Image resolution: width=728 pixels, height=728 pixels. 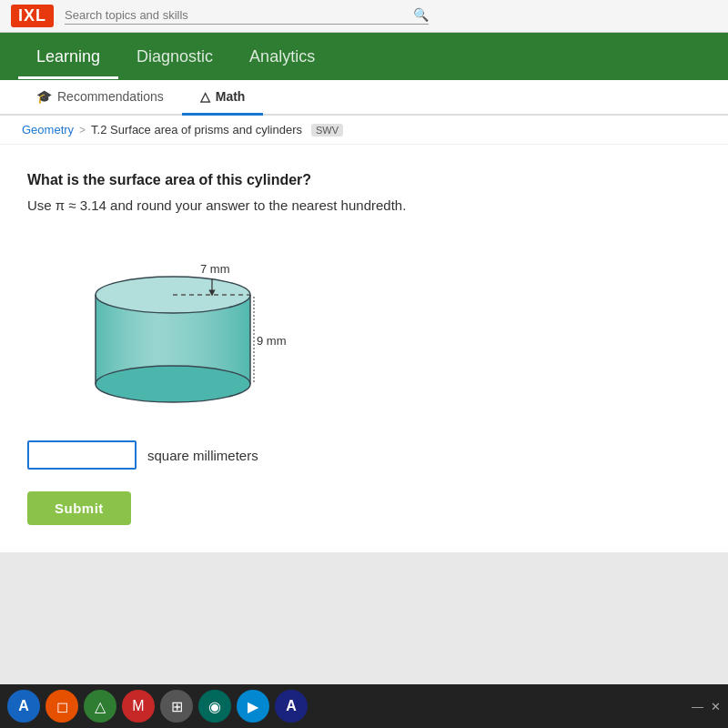 I want to click on taskbar-icon-a2: A, so click(x=291, y=706).